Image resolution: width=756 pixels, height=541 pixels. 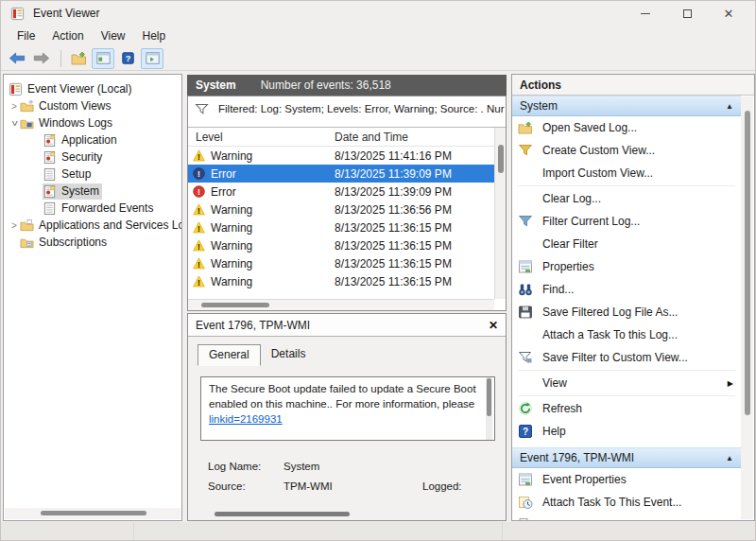 What do you see at coordinates (645, 13) in the screenshot?
I see `minimize-button` at bounding box center [645, 13].